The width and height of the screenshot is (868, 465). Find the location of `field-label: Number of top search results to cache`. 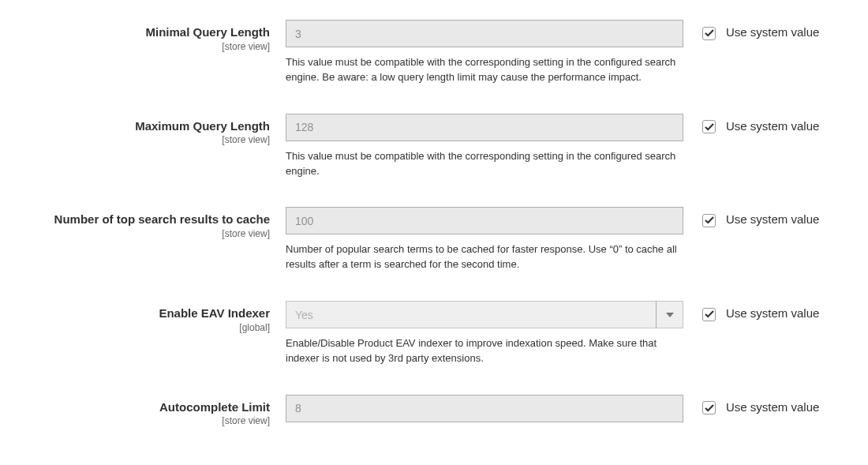

field-label: Number of top search results to cache is located at coordinates (142, 219).